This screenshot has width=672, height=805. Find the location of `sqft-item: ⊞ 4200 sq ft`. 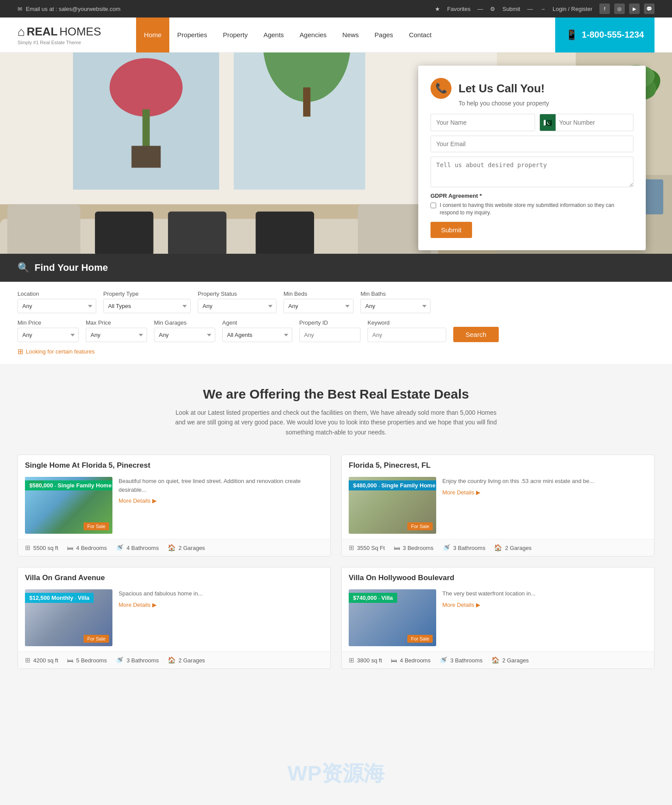

sqft-item: ⊞ 4200 sq ft is located at coordinates (42, 660).